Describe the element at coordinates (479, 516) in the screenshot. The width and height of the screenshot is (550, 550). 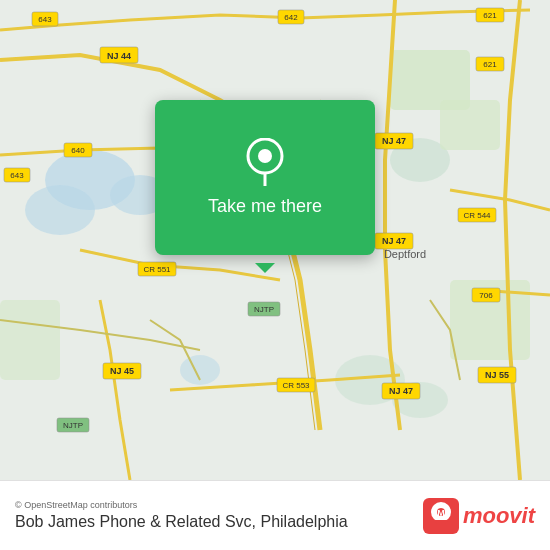
I see `moovit-logo: M moovit` at that location.